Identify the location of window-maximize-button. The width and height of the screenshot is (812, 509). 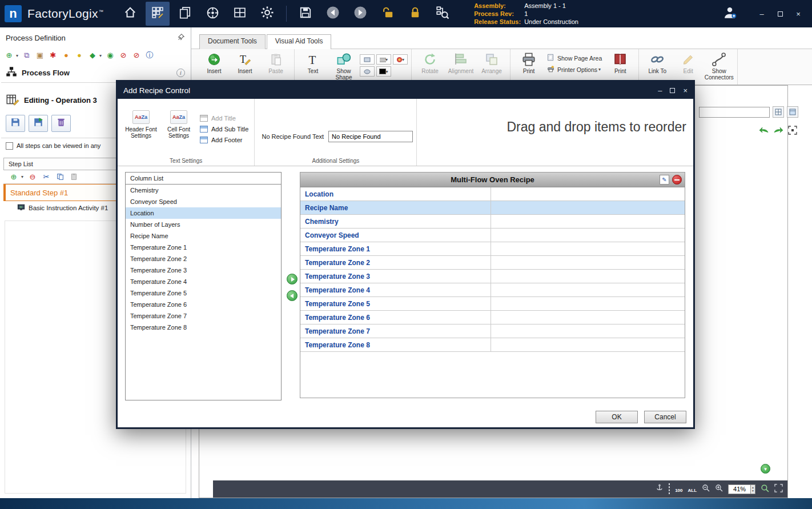
(780, 14).